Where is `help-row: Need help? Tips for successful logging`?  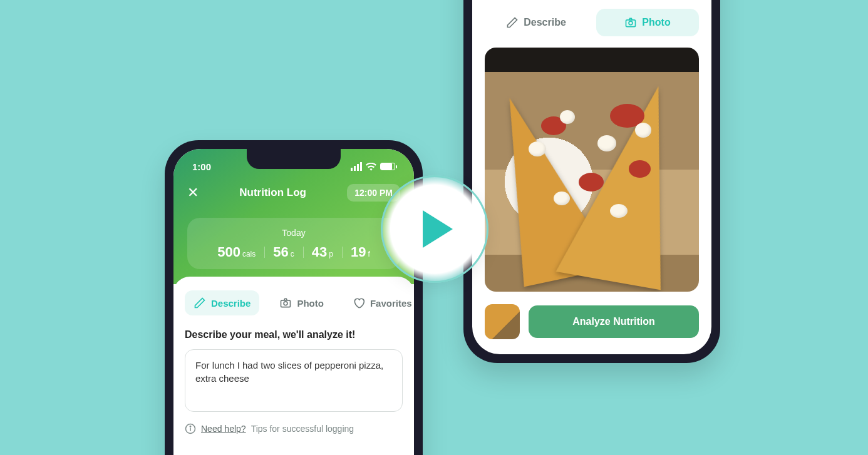
help-row: Need help? Tips for successful logging is located at coordinates (294, 429).